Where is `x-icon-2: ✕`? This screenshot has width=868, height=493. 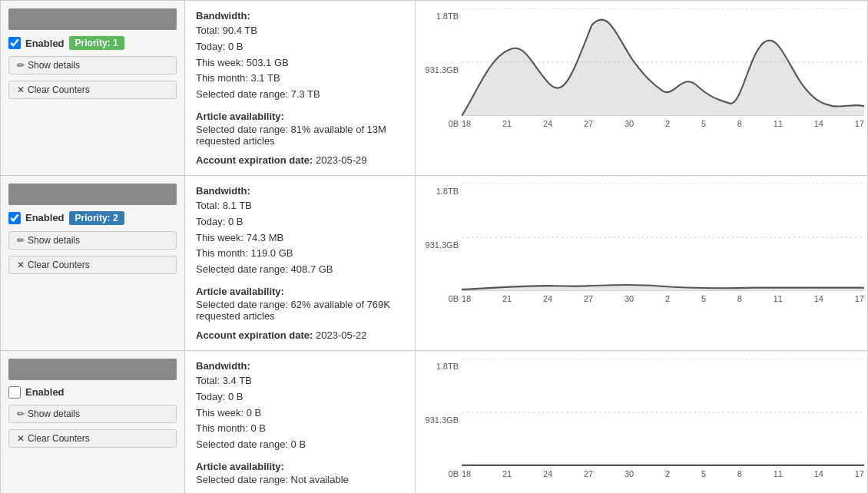
x-icon-2: ✕ is located at coordinates (21, 265).